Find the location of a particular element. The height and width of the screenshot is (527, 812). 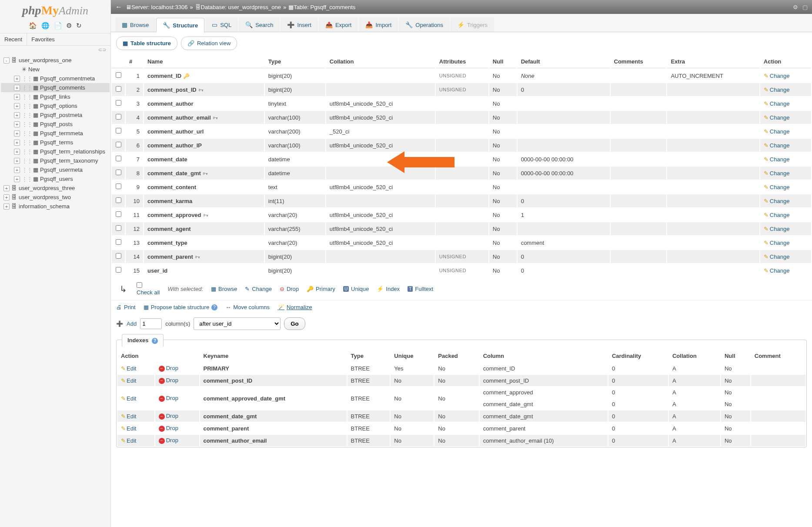

tree-item: +⋮⋮▦Pgsqff_postmeta is located at coordinates (55, 115).